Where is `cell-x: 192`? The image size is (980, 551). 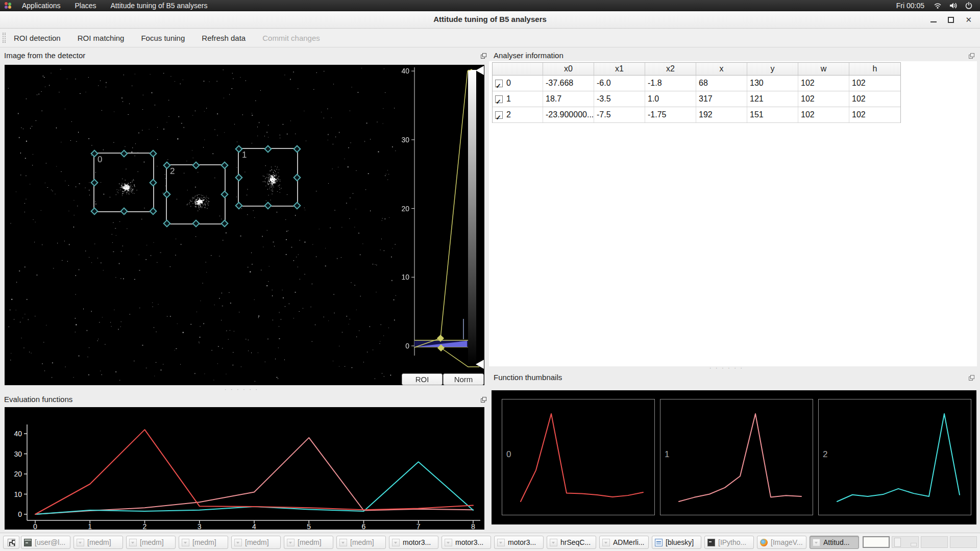
cell-x: 192 is located at coordinates (722, 115).